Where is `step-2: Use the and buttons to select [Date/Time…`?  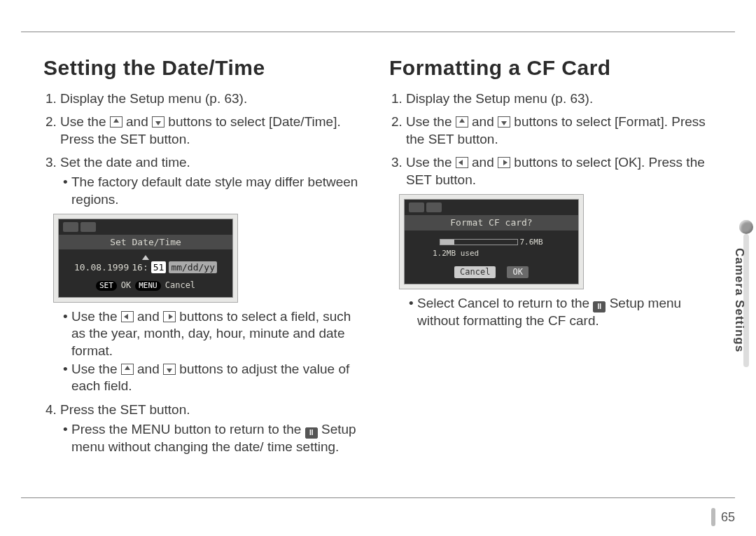 step-2: Use the and buttons to select [Date/Time… is located at coordinates (211, 130).